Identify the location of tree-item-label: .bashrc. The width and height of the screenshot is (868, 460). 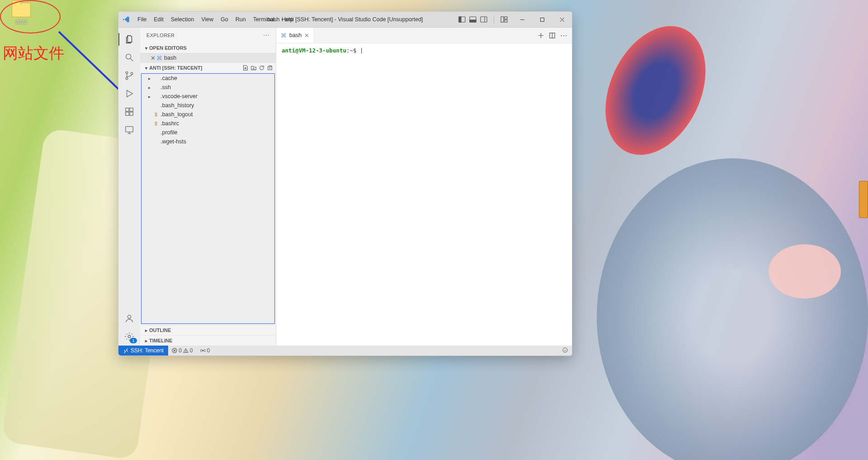
(170, 123).